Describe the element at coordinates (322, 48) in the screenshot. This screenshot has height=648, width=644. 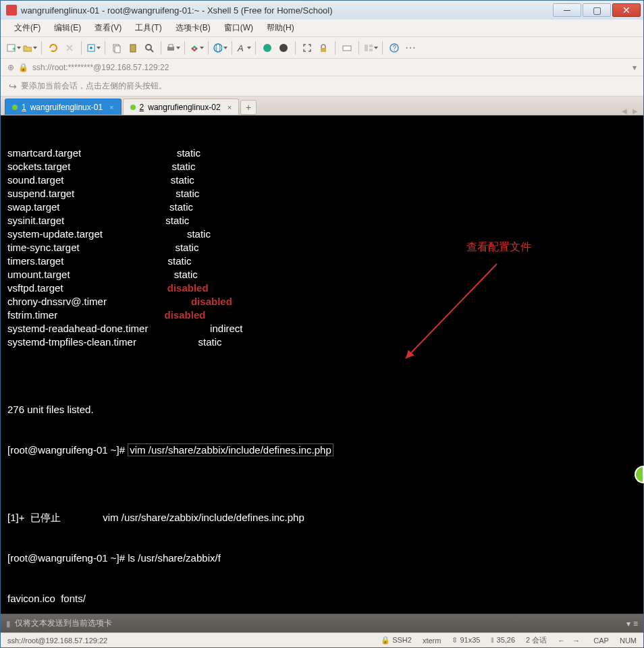
I see `toolbar: + A ? ⋯` at that location.